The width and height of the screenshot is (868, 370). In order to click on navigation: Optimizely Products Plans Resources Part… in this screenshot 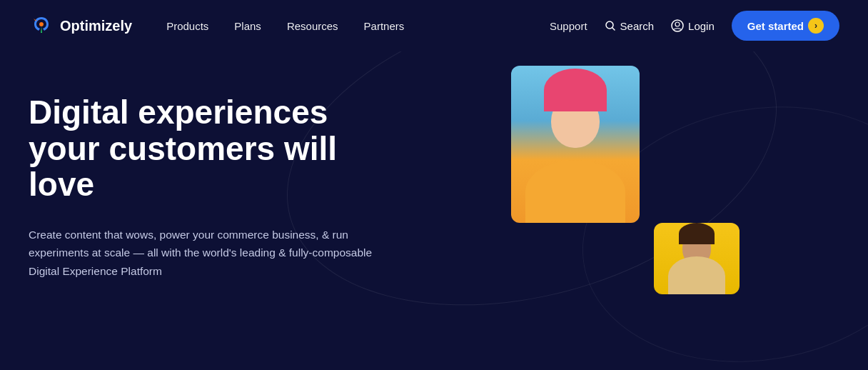, I will do `click(434, 26)`.